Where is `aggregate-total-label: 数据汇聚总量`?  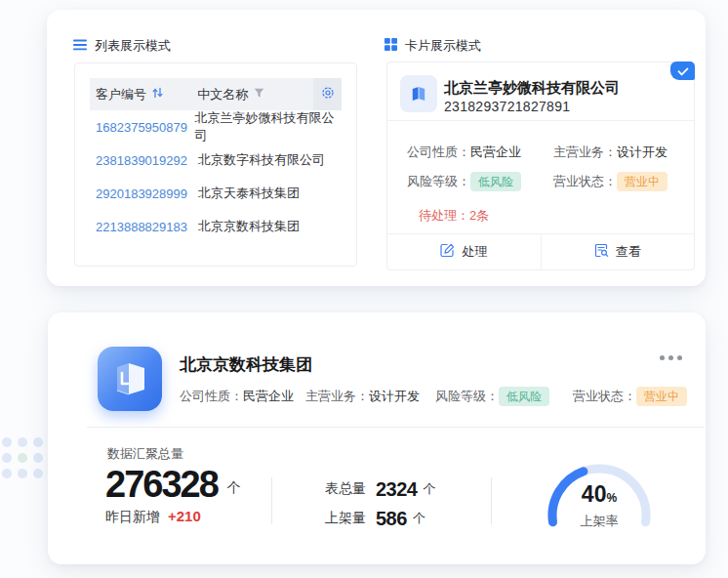
aggregate-total-label: 数据汇聚总量 is located at coordinates (145, 454).